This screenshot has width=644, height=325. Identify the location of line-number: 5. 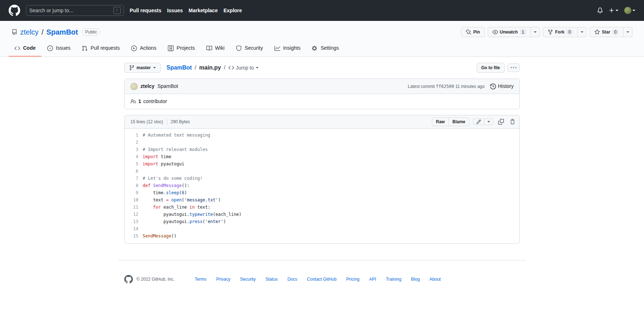
(134, 164).